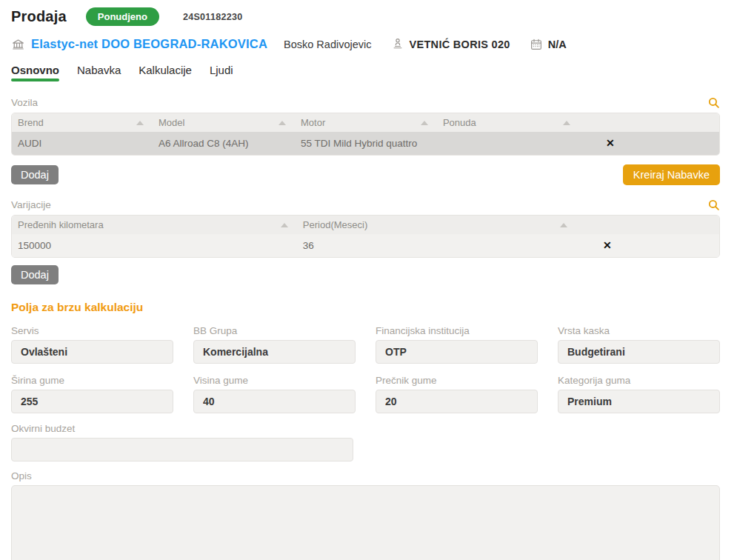 The height and width of the screenshot is (560, 737). I want to click on kategorija-guma-input, so click(638, 401).